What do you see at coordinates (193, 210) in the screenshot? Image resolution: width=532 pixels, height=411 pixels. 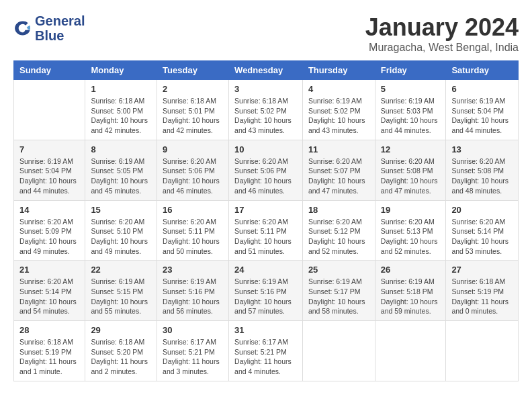 I see `day-number: 16` at bounding box center [193, 210].